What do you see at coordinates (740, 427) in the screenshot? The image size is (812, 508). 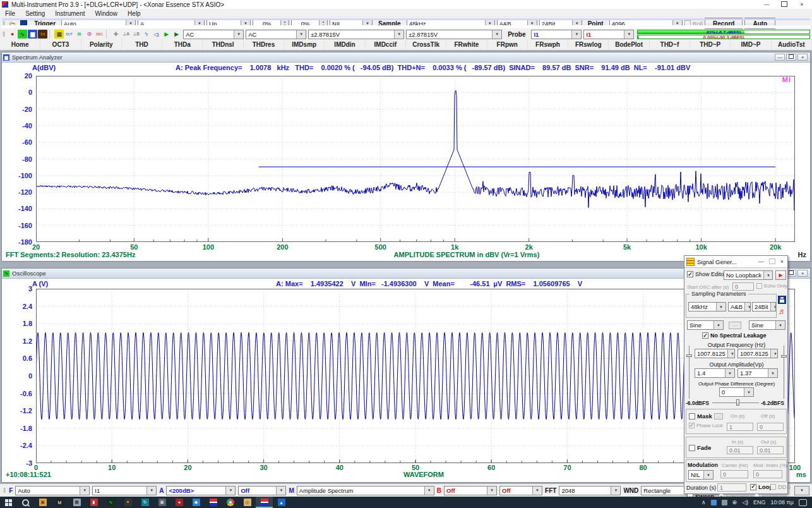 I see `phase-lock-on-input: 1` at bounding box center [740, 427].